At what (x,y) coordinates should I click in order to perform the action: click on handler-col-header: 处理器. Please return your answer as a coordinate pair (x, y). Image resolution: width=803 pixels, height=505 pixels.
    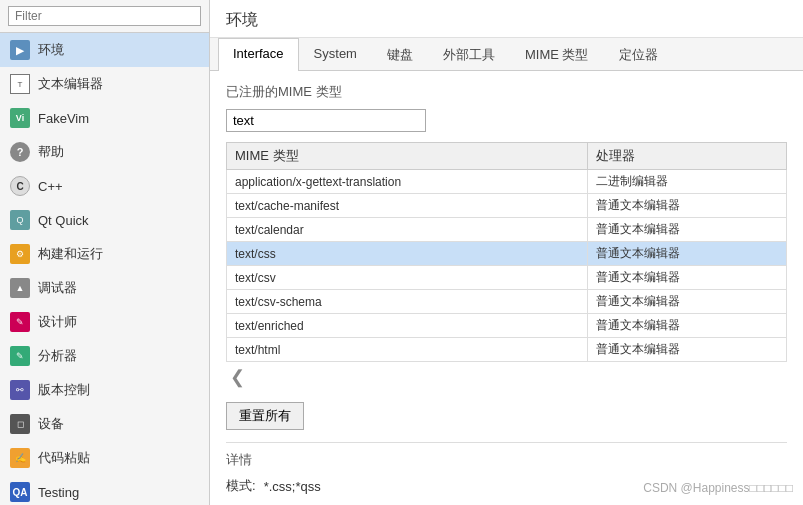
    Looking at the image, I should click on (686, 156).